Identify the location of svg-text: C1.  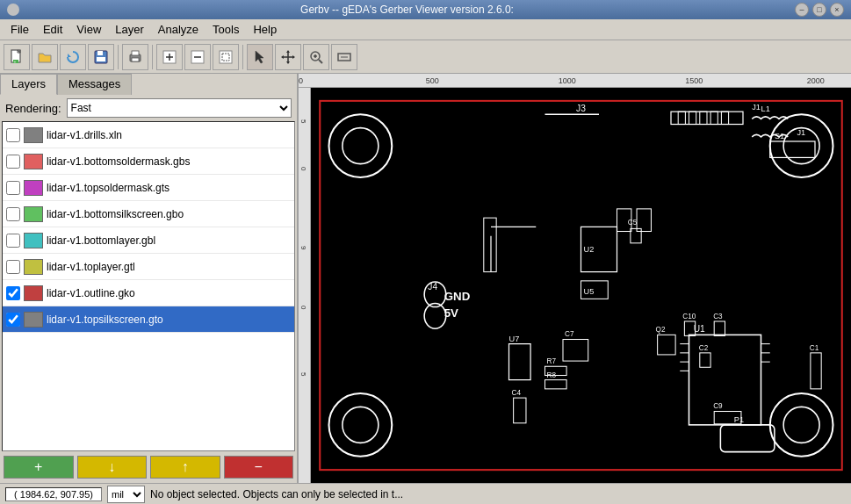
(815, 348).